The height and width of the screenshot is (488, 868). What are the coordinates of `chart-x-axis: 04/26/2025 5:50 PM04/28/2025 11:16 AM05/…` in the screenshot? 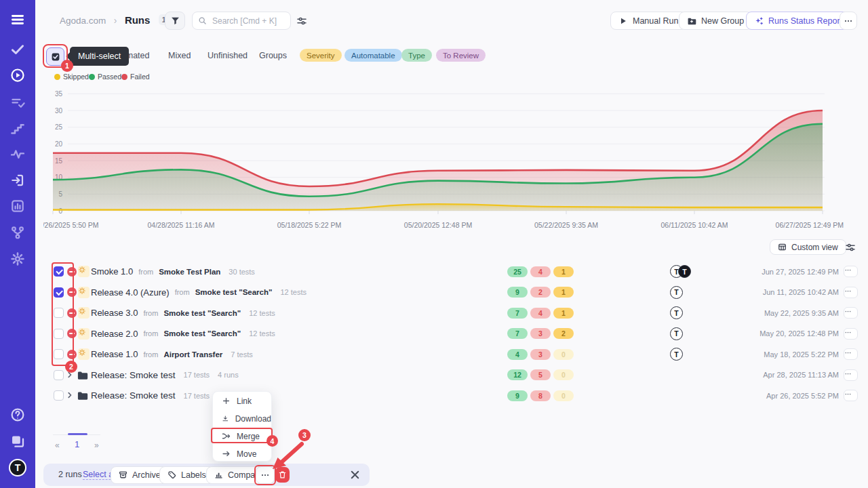 It's located at (443, 226).